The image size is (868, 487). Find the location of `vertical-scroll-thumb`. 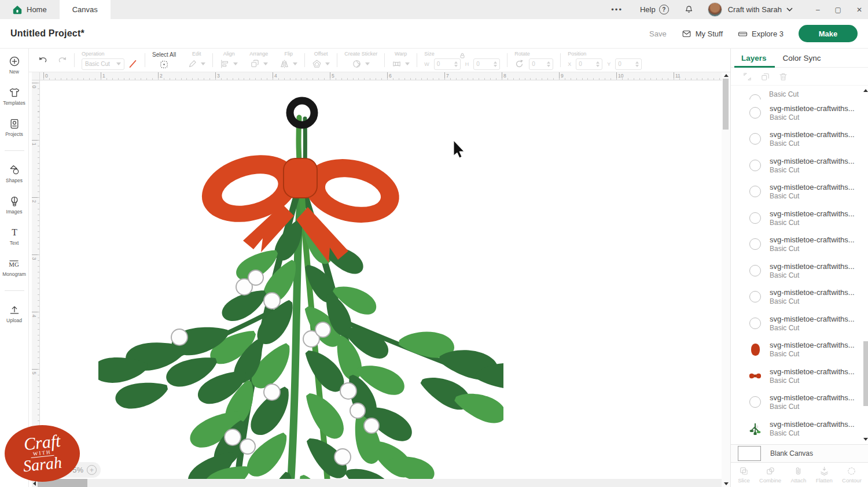

vertical-scroll-thumb is located at coordinates (726, 104).